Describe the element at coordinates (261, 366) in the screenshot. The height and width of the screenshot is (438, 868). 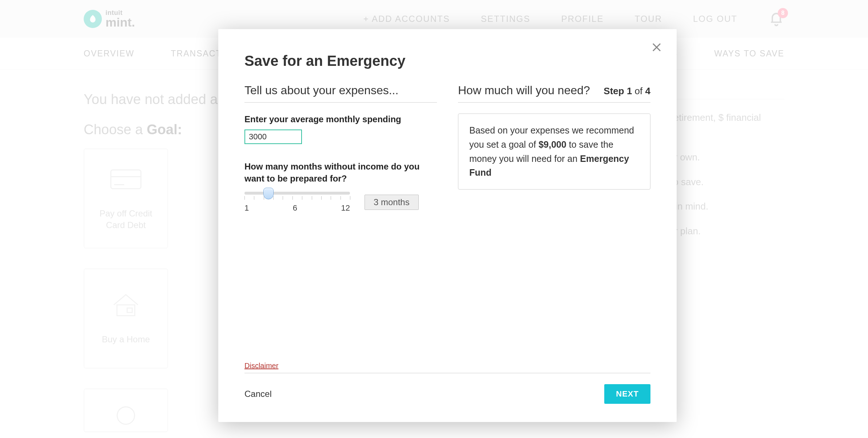
I see `disclaimer-link: Disclaimer` at that location.